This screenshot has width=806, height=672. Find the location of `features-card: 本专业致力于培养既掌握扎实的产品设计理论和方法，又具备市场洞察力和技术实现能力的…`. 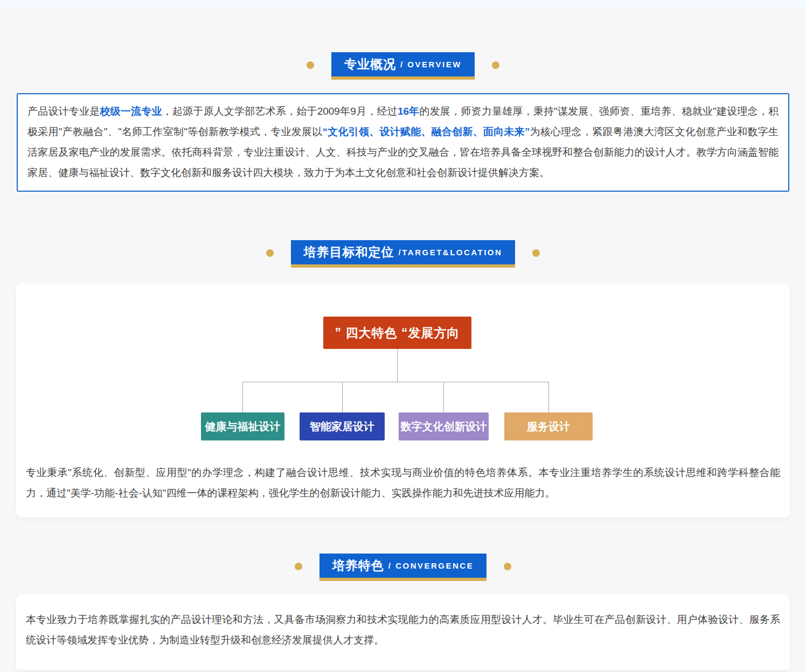

features-card: 本专业致力于培养既掌握扎实的产品设计理论和方法，又具备市场洞察力和技术实现能力的… is located at coordinates (403, 632).